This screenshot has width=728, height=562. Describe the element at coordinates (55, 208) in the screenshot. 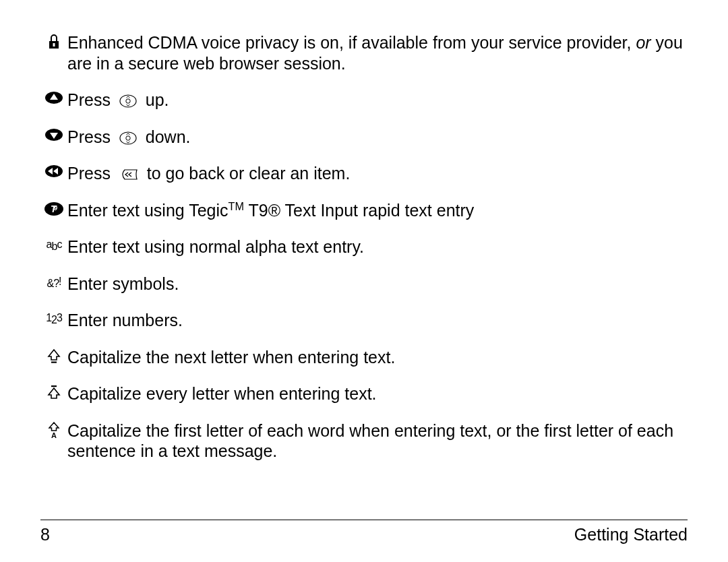

I see `svg-text: 9` at that location.